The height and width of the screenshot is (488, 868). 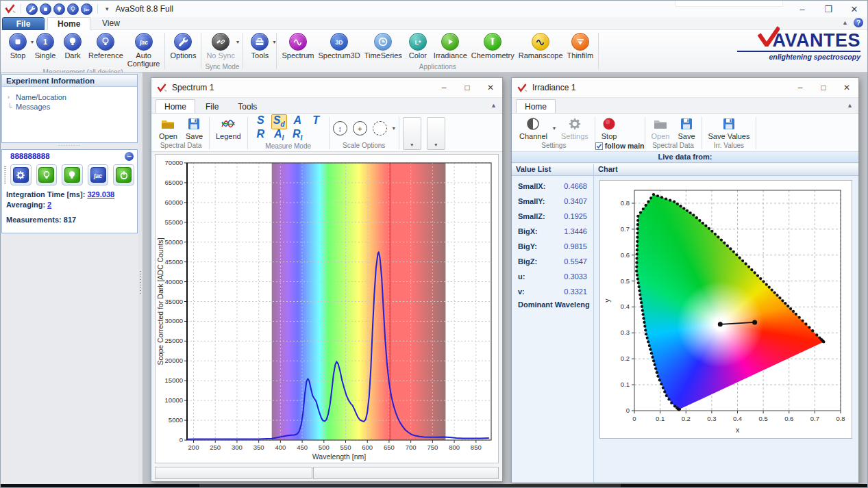 What do you see at coordinates (845, 23) in the screenshot?
I see `collapse-ribbon-icon: ▲` at bounding box center [845, 23].